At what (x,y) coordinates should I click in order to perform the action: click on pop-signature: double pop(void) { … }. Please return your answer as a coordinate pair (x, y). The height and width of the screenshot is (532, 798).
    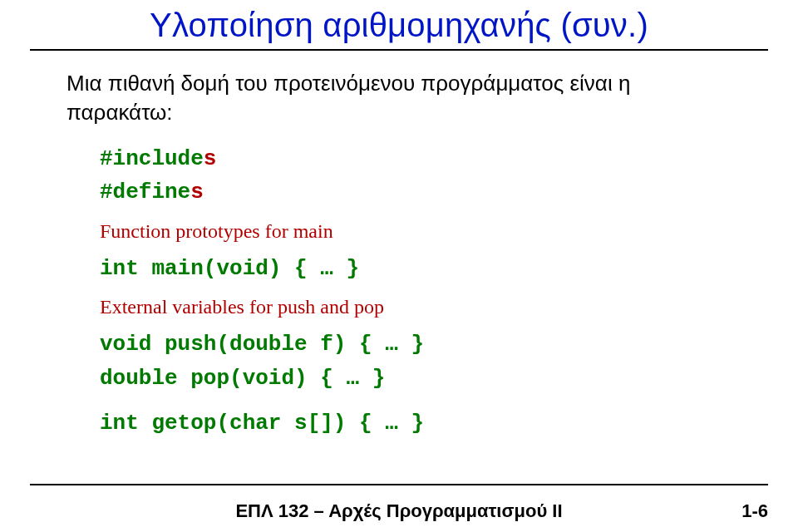
    Looking at the image, I should click on (416, 378).